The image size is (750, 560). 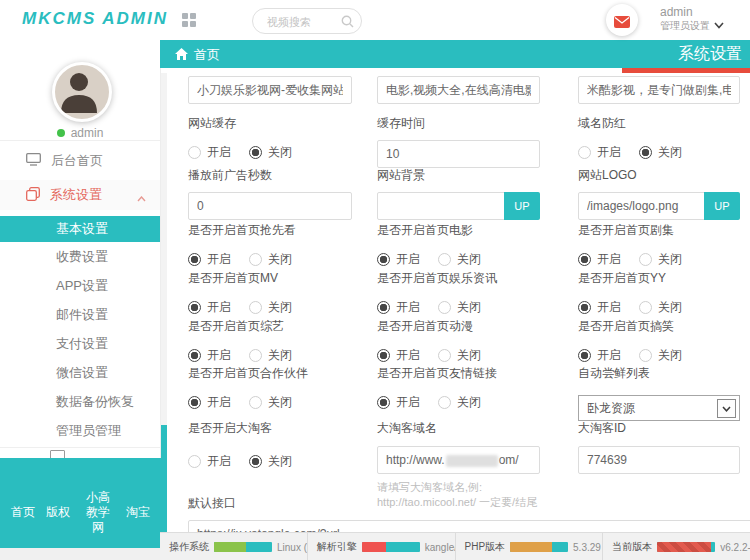 I want to click on field-toggle-series: 是否开启首页剧集 开启 关闭, so click(x=659, y=244).